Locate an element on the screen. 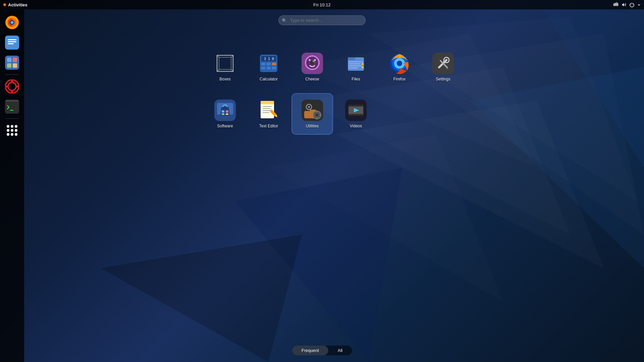 The image size is (644, 362). dock-item-firefox is located at coordinates (12, 22).